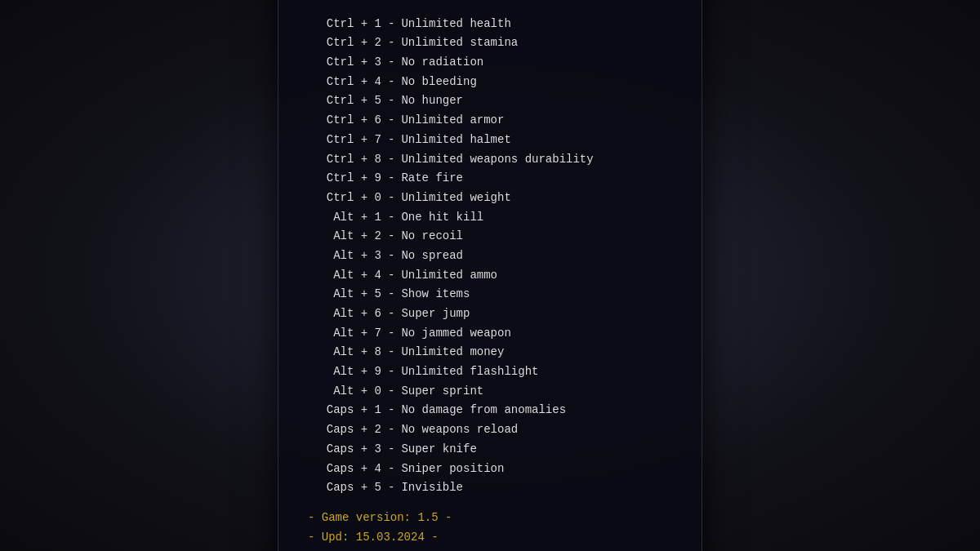 The height and width of the screenshot is (551, 980). What do you see at coordinates (439, 82) in the screenshot?
I see `cheat-description: No bleeding` at bounding box center [439, 82].